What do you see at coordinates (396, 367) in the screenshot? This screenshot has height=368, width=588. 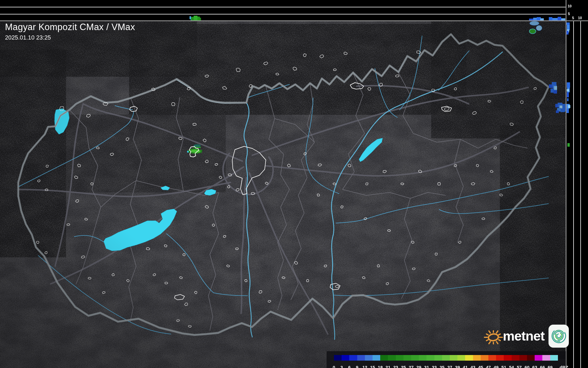 I see `dbz-label: 23` at bounding box center [396, 367].